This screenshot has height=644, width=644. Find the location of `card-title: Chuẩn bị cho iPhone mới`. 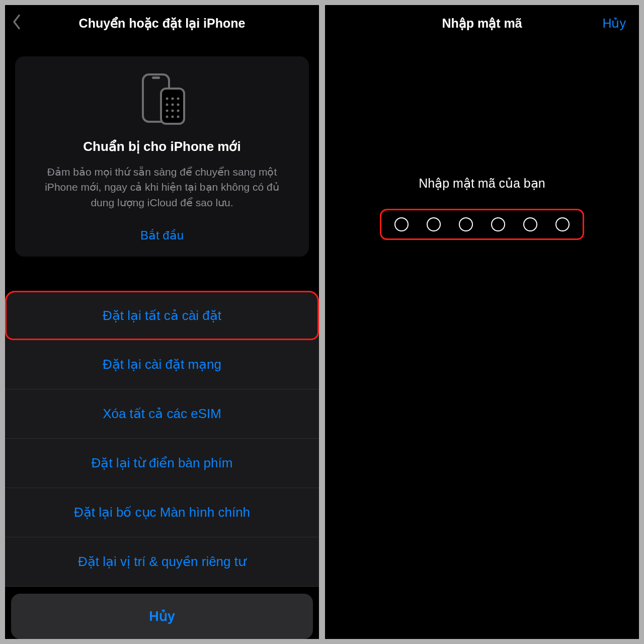

card-title: Chuẩn bị cho iPhone mới is located at coordinates (162, 147).